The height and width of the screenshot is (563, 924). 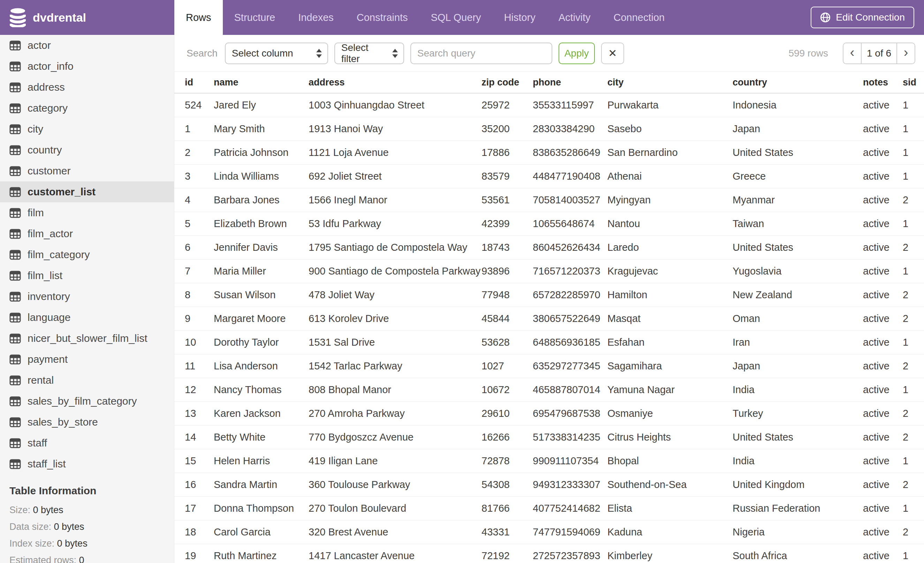 I want to click on cell-country: Japan, so click(x=798, y=366).